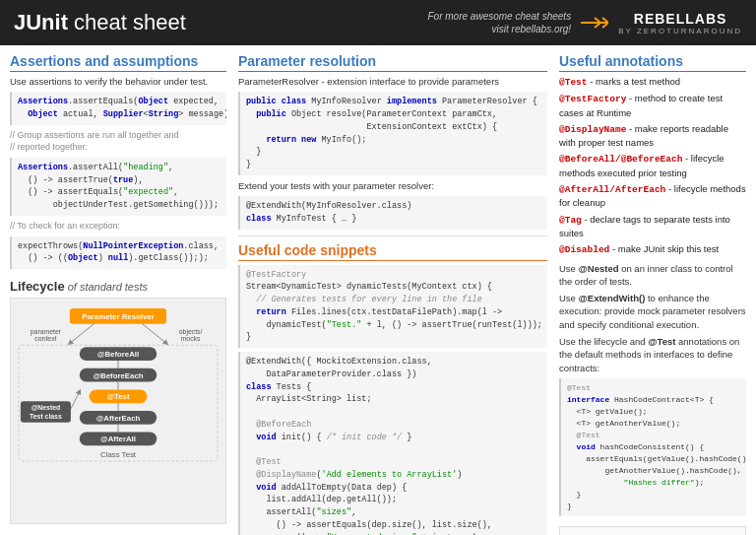  What do you see at coordinates (45, 416) in the screenshot?
I see `svg-text: Test class` at bounding box center [45, 416].